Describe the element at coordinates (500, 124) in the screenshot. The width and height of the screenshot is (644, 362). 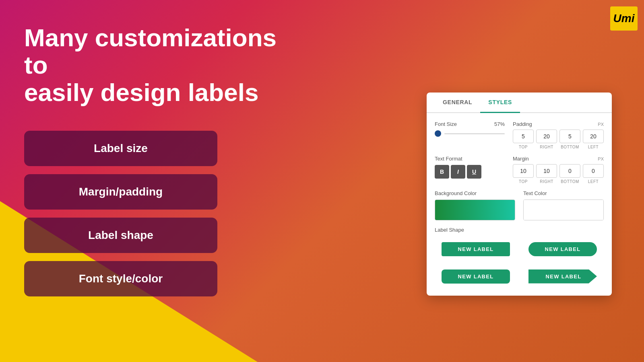
I see `font-size-value: 57%` at that location.